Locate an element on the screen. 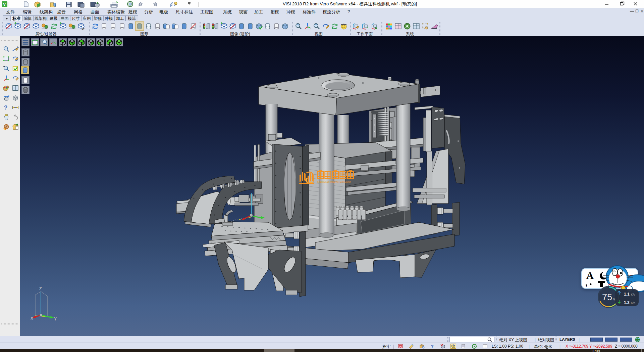 This screenshot has height=352, width=644. svg-text: 1.2 is located at coordinates (627, 303).